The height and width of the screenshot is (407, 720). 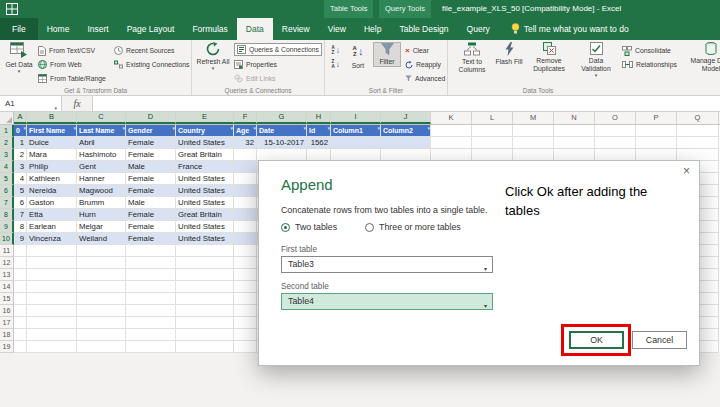 What do you see at coordinates (246, 191) in the screenshot?
I see `cell-F6` at bounding box center [246, 191].